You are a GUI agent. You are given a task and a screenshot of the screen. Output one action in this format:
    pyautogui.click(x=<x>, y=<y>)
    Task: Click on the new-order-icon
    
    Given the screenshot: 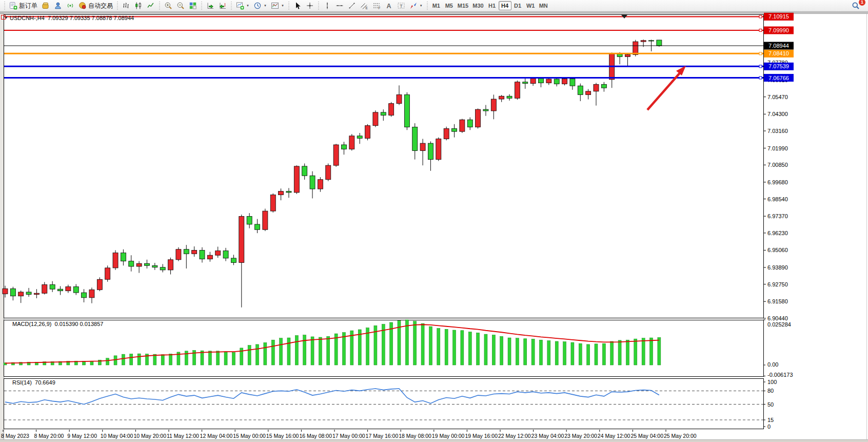 What is the action you would take?
    pyautogui.click(x=13, y=6)
    